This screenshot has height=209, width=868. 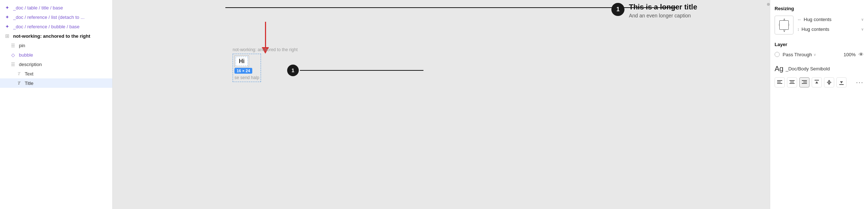 I want to click on send-halp-text: se send halp, so click(x=247, y=78).